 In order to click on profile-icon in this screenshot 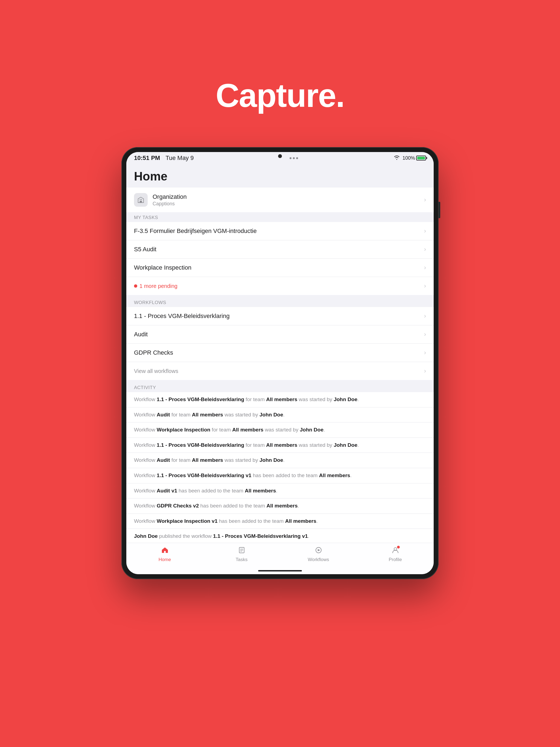, I will do `click(395, 551)`.